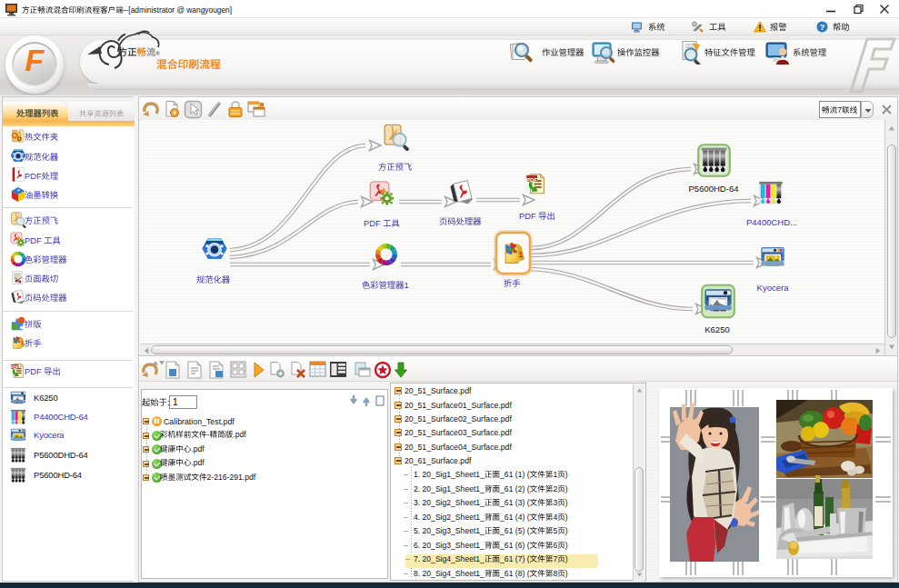 The height and width of the screenshot is (588, 899). I want to click on svg-text: 8. 20_Sig4_Sheet1_, so click(449, 573).